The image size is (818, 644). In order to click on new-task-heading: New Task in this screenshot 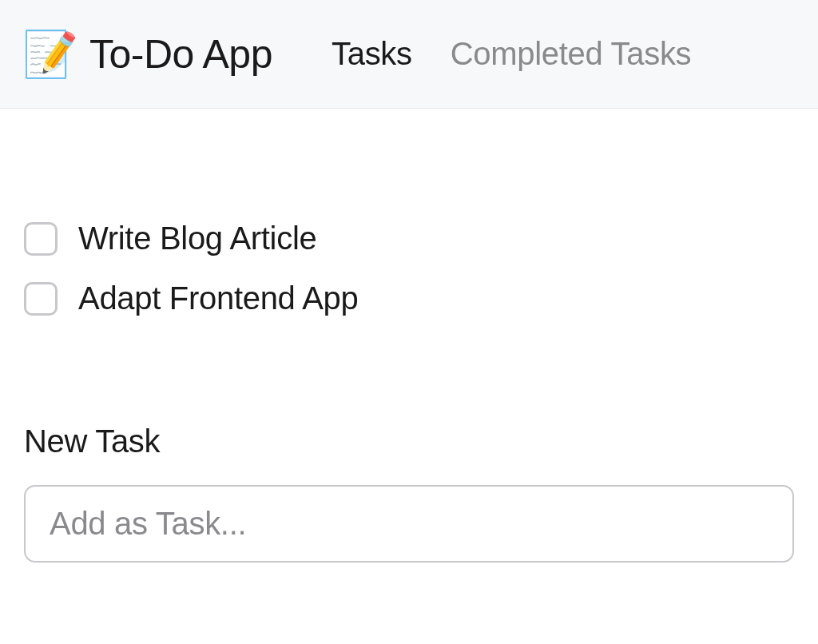, I will do `click(409, 441)`.